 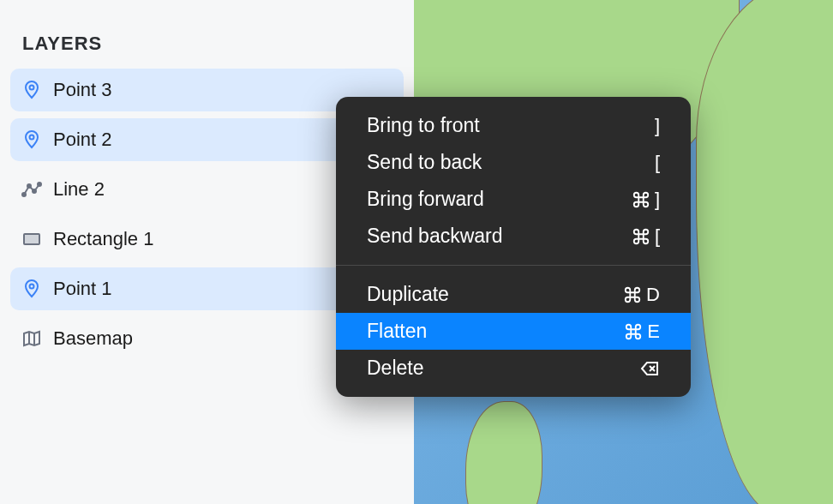 What do you see at coordinates (641, 295) in the screenshot?
I see `menu-shortcut: D` at bounding box center [641, 295].